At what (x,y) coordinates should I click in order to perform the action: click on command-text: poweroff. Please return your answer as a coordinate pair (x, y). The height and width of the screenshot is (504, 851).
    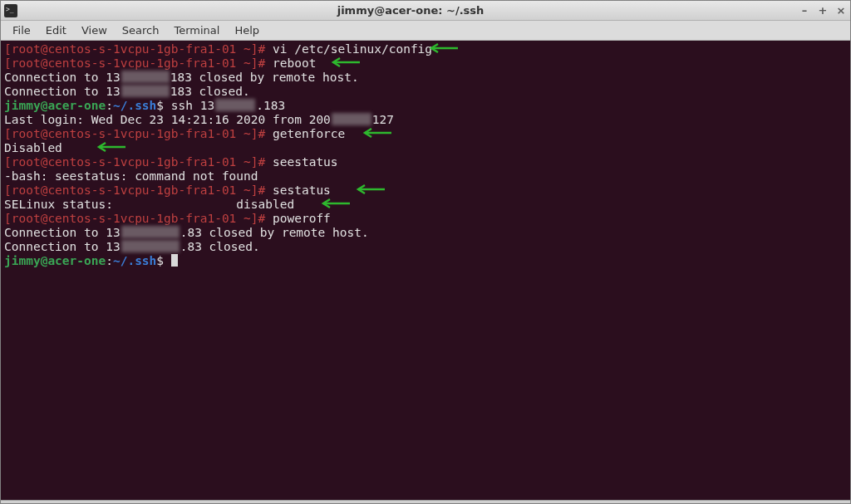
    Looking at the image, I should click on (298, 218).